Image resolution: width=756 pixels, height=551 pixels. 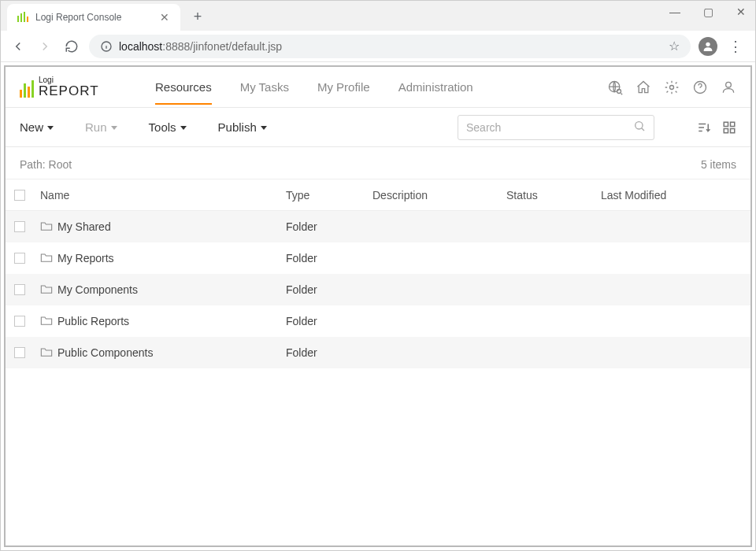 I want to click on row-name-text: My Reports, so click(x=86, y=258).